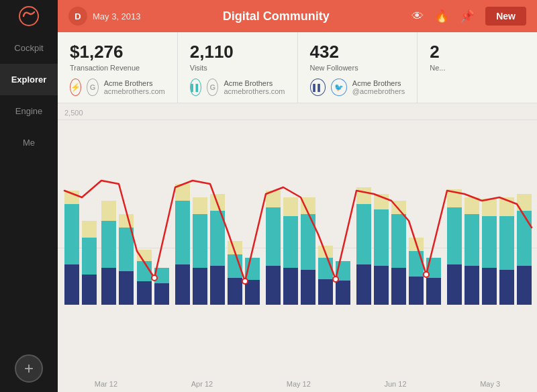  Describe the element at coordinates (297, 16) in the screenshot. I see `topbar: D May 3, 2013 Digital Community 👁 🔥 📌 Ne…` at that location.